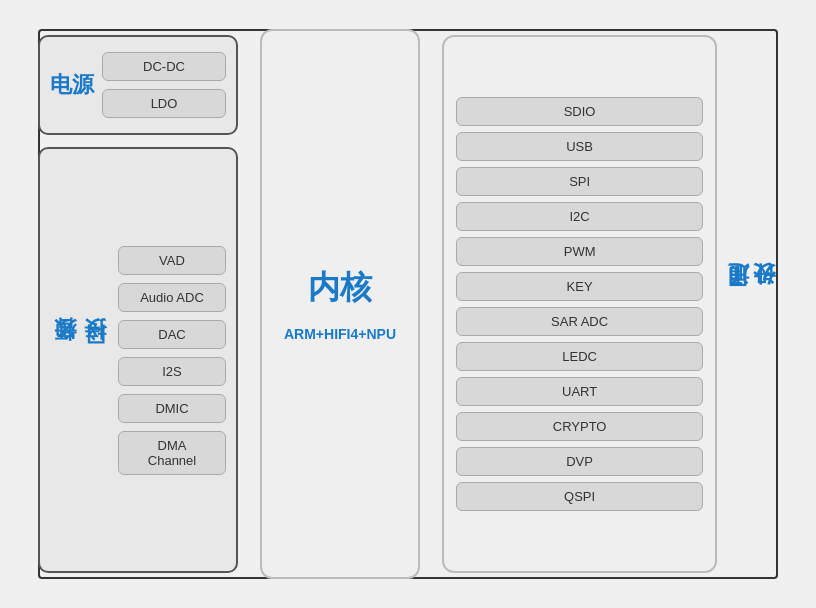 This screenshot has width=816, height=608. Describe the element at coordinates (164, 66) in the screenshot. I see `dc-dc-box: DC-DC` at that location.